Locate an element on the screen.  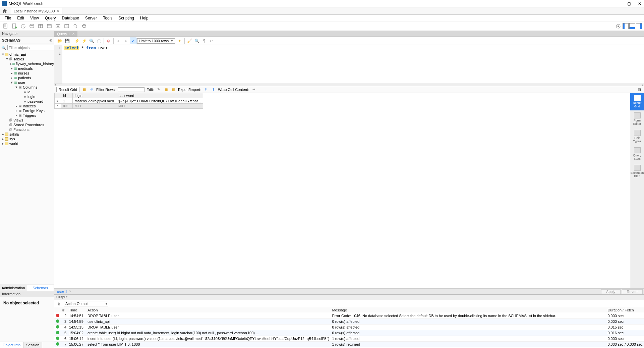
import-icon: ⬆ is located at coordinates (213, 90).